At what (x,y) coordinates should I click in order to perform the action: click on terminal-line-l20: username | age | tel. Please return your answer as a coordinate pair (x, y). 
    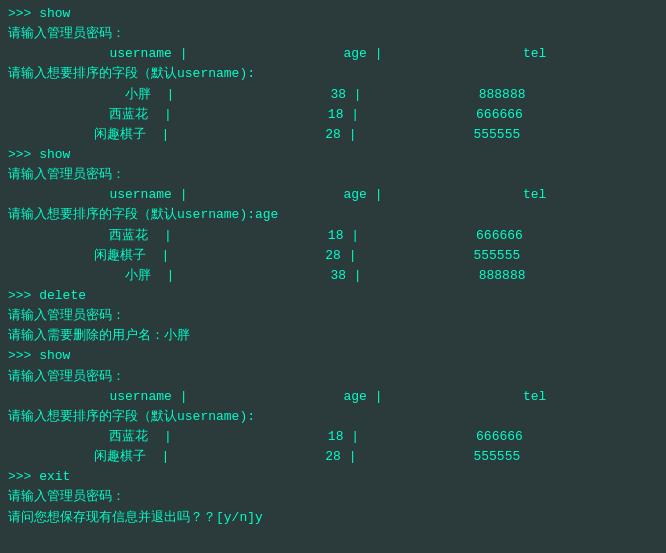
    Looking at the image, I should click on (333, 397).